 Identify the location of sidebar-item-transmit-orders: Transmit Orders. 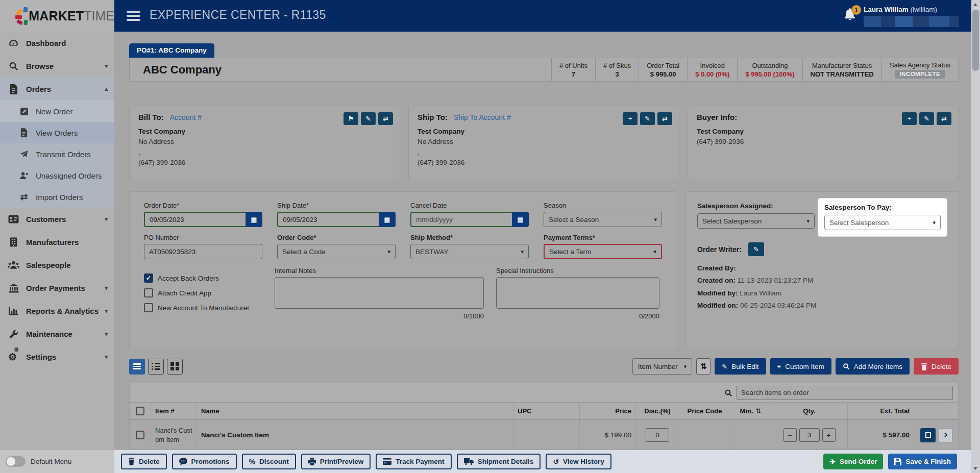
(57, 154).